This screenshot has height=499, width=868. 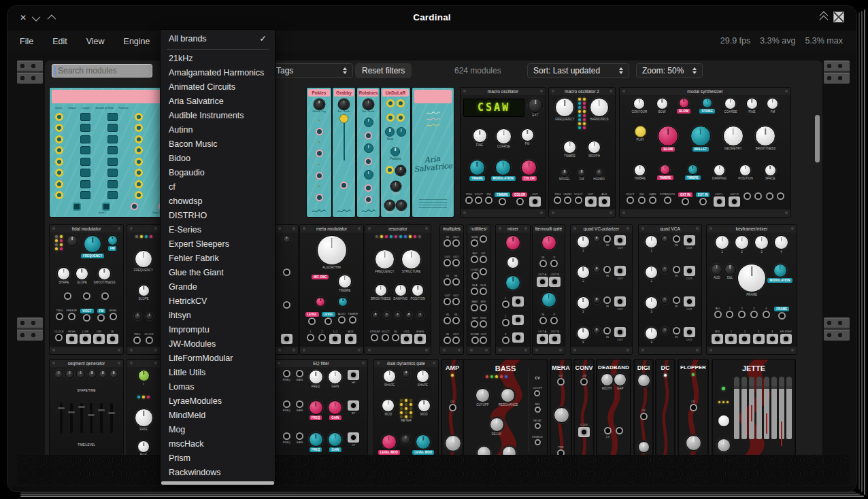 What do you see at coordinates (218, 173) in the screenshot?
I see `brand-menu-item-bogaudio: Bogaudio` at bounding box center [218, 173].